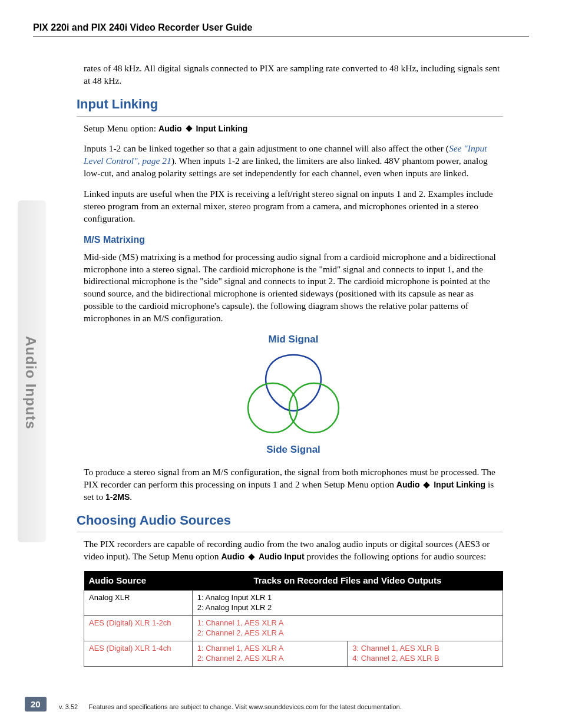 The image size is (562, 728). I want to click on linking-paragraph-2: Linked inputs are useful when the PIX is…, so click(293, 206).